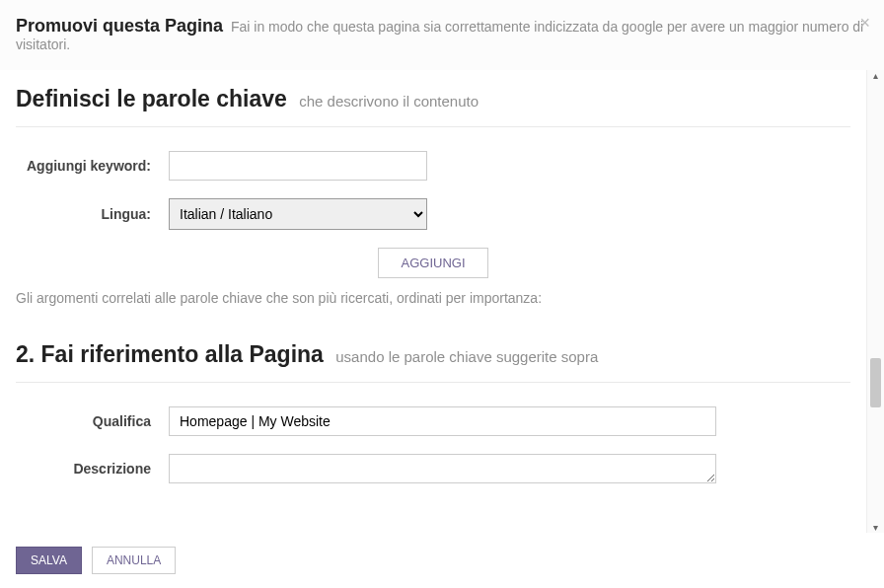  I want to click on section2-heading: 2. Fai riferimento alla Pagina usando le…, so click(433, 355).